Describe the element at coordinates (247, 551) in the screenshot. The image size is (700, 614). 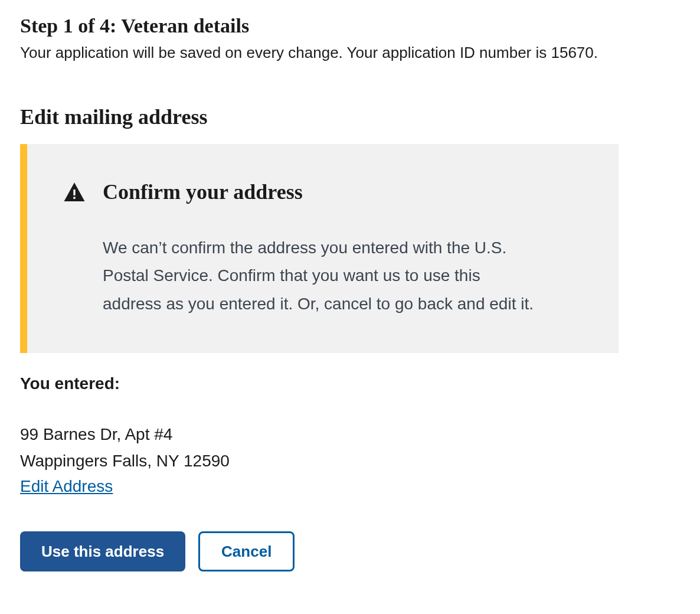
I see `cancel-button: Cancel` at that location.